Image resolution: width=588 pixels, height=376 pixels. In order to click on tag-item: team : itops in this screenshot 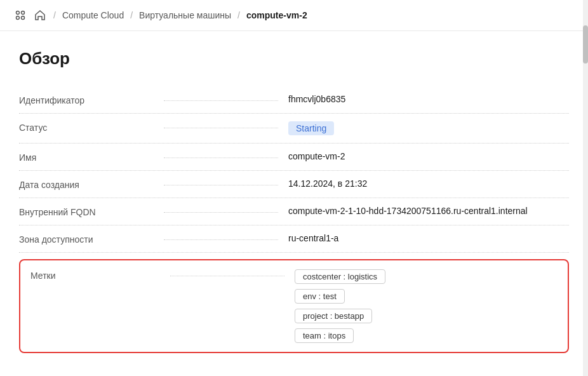, I will do `click(324, 335)`.